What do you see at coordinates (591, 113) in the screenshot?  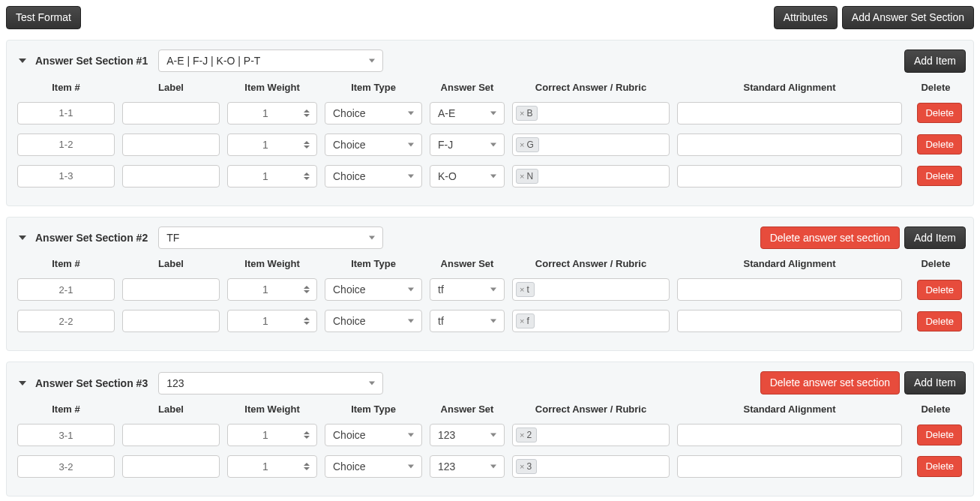 I see `correct-answer-input: ×B` at bounding box center [591, 113].